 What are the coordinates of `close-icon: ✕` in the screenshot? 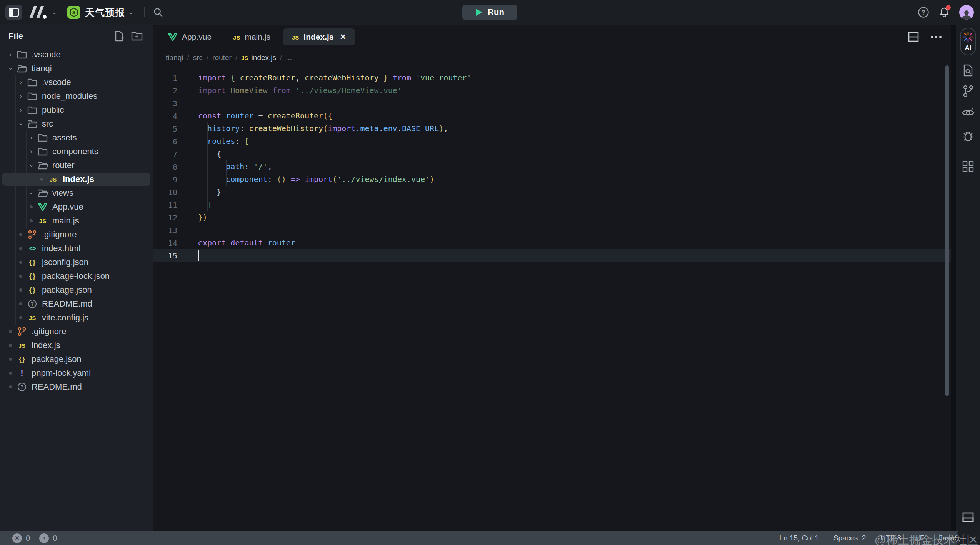 It's located at (343, 37).